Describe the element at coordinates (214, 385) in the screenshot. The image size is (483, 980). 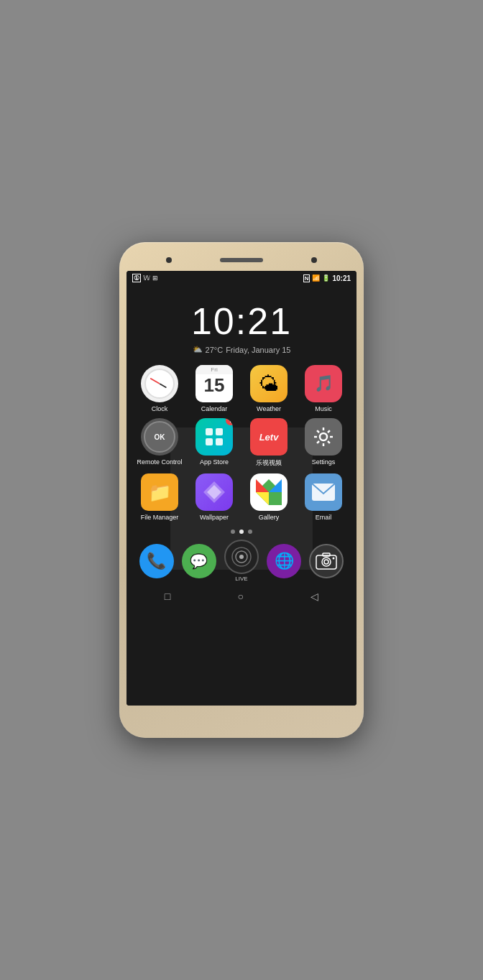
I see `calendar-date: 15` at that location.